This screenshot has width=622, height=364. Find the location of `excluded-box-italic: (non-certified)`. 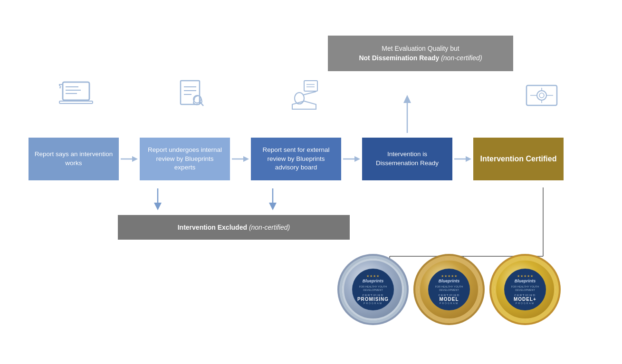

excluded-box-italic: (non-certified) is located at coordinates (269, 227).